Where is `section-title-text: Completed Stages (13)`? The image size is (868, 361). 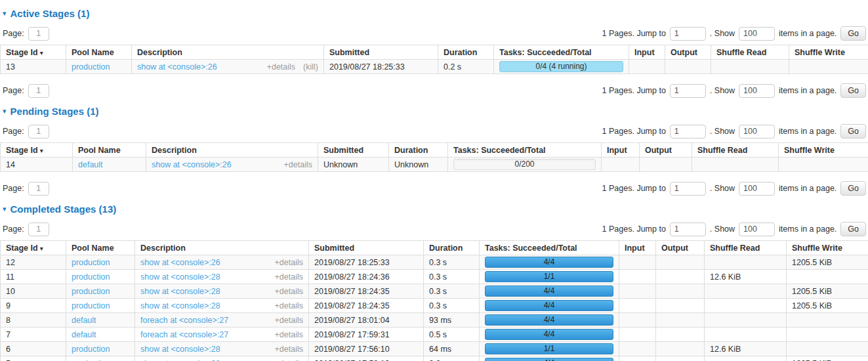 section-title-text: Completed Stages (13) is located at coordinates (64, 209).